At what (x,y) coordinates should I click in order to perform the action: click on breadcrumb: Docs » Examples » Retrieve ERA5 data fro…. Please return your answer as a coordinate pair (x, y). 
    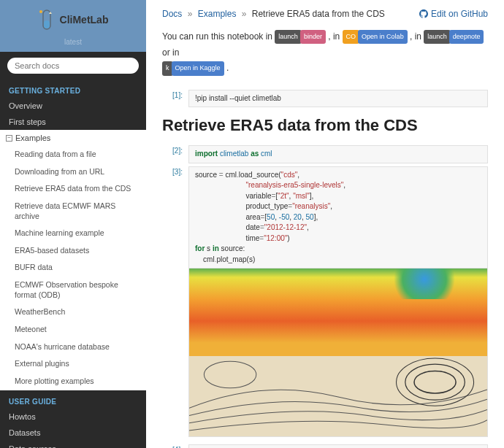
    Looking at the image, I should click on (273, 14).